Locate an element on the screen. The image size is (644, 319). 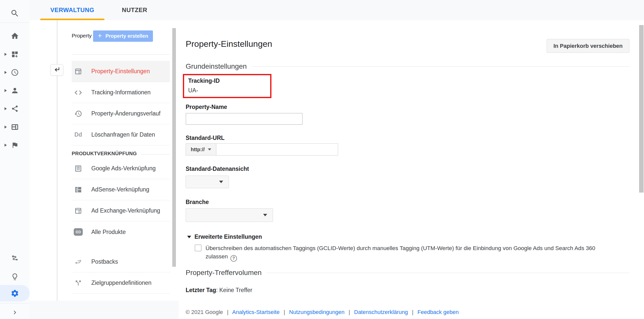
customization-icon is located at coordinates (15, 54).